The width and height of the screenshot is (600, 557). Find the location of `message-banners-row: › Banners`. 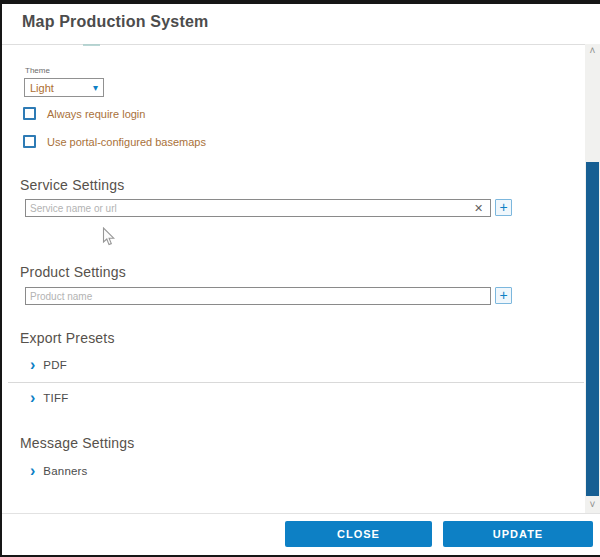

message-banners-row: › Banners is located at coordinates (59, 471).